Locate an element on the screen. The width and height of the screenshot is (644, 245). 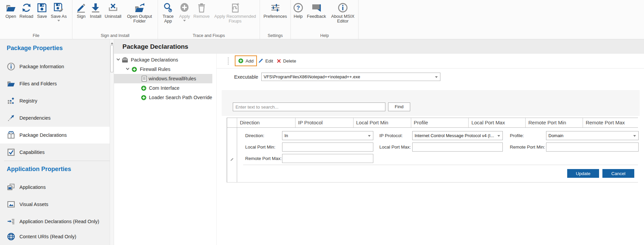
scroll-up-arrow-icon is located at coordinates (112, 43).